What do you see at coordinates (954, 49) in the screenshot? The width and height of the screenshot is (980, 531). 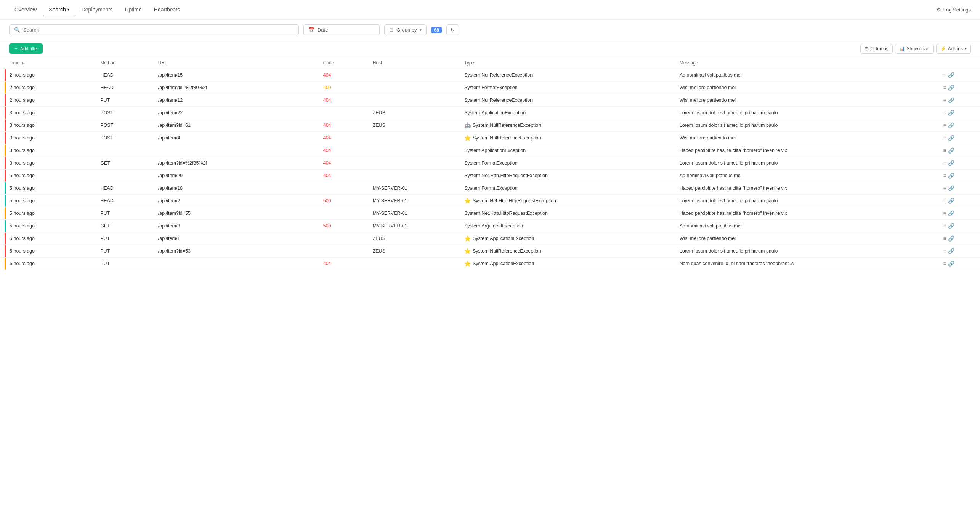 I see `actions-dropdown-button: ⚡ Actions ▾` at bounding box center [954, 49].